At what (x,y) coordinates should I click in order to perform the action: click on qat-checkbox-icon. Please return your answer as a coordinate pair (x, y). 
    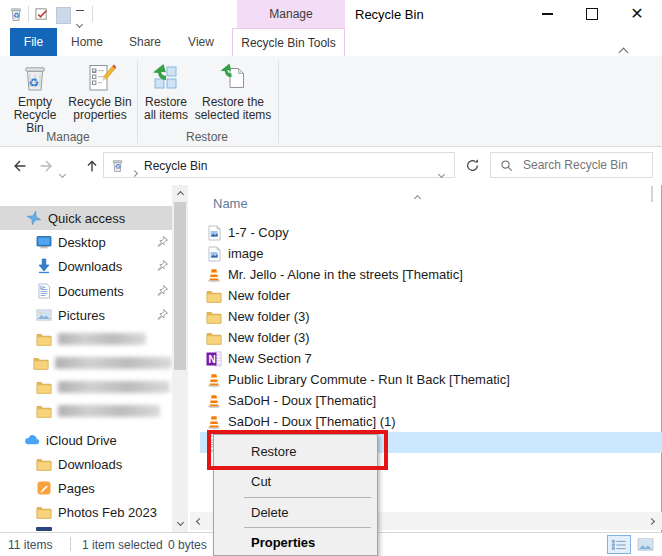
    Looking at the image, I should click on (42, 14).